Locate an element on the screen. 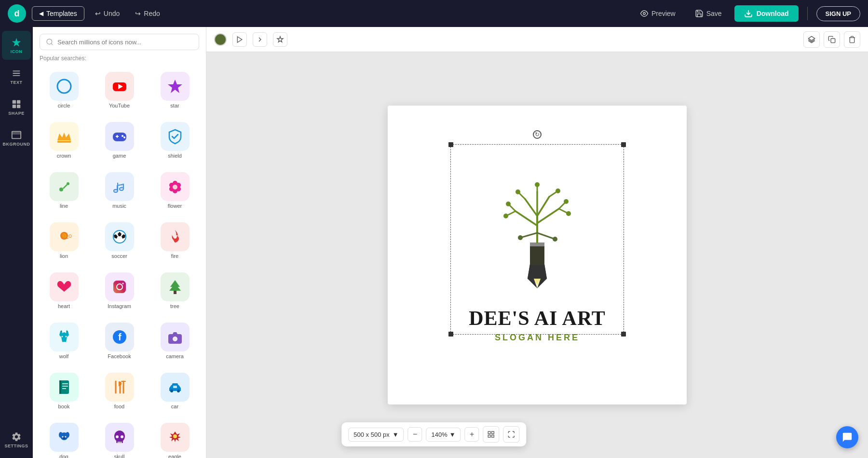 The height and width of the screenshot is (458, 868). canvas-toolbar is located at coordinates (537, 40).